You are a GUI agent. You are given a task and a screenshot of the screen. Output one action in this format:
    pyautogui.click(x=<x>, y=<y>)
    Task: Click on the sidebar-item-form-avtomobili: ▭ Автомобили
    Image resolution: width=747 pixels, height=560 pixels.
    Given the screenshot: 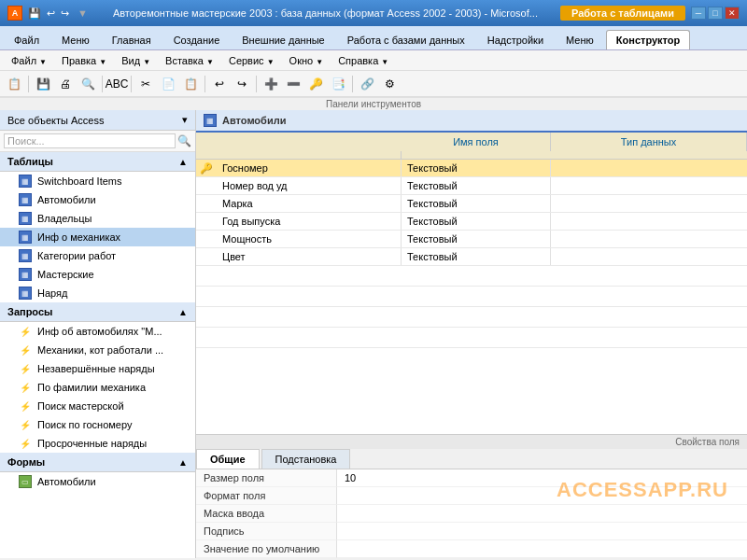 What is the action you would take?
    pyautogui.click(x=97, y=482)
    